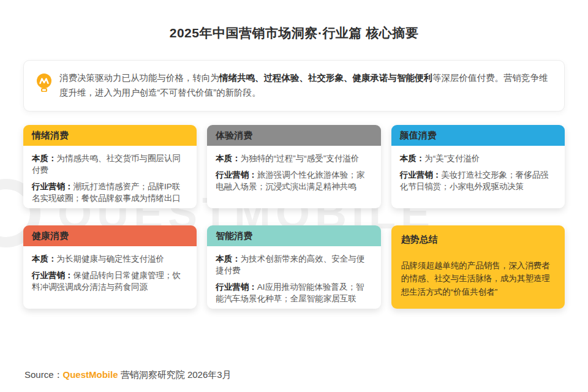  I want to click on source-line: Source：QuestMobile 营销洞察研究院 2026年3月, so click(128, 375).